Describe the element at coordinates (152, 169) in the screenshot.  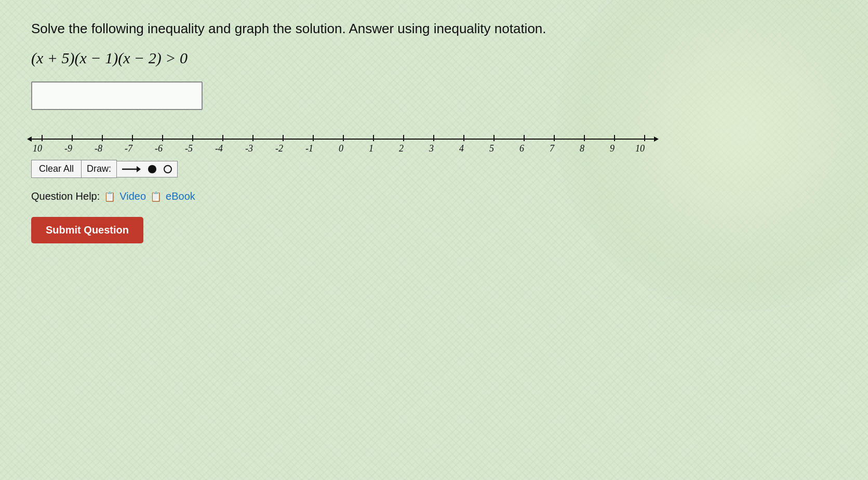
I see `filled-dot-tool-button` at that location.